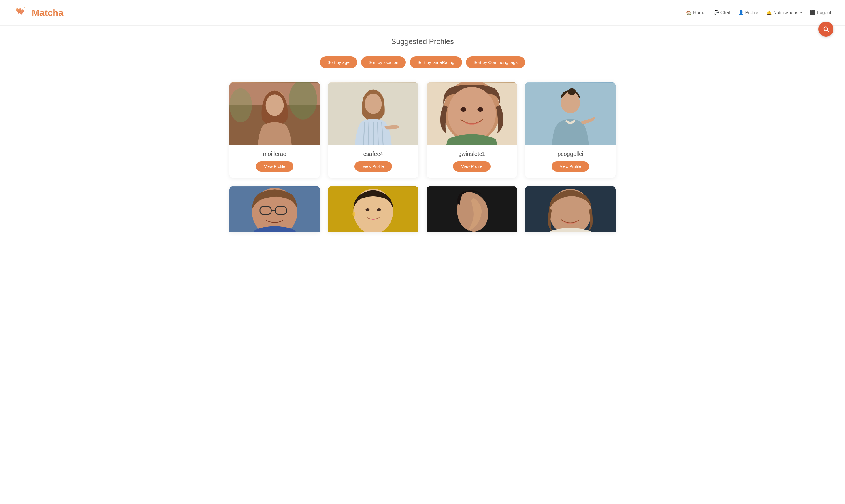 The image size is (845, 504). What do you see at coordinates (826, 29) in the screenshot?
I see `search-fab-button` at bounding box center [826, 29].